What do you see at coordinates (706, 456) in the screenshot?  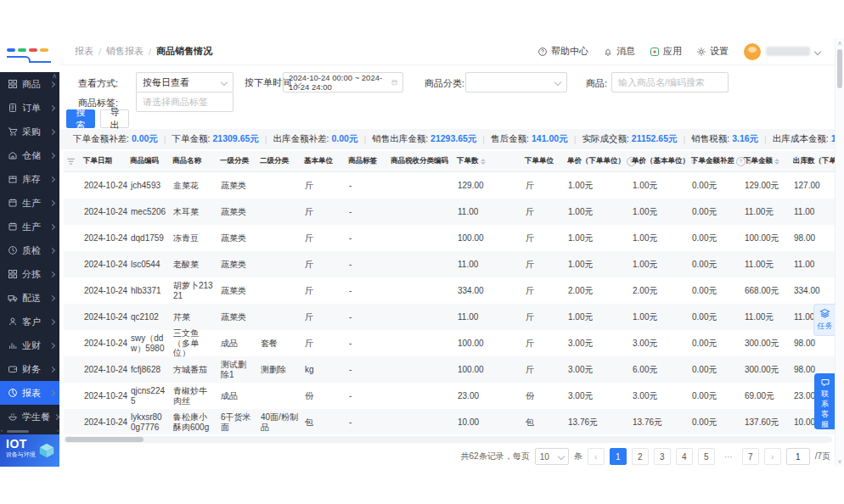 I see `page-button-5: 5` at bounding box center [706, 456].